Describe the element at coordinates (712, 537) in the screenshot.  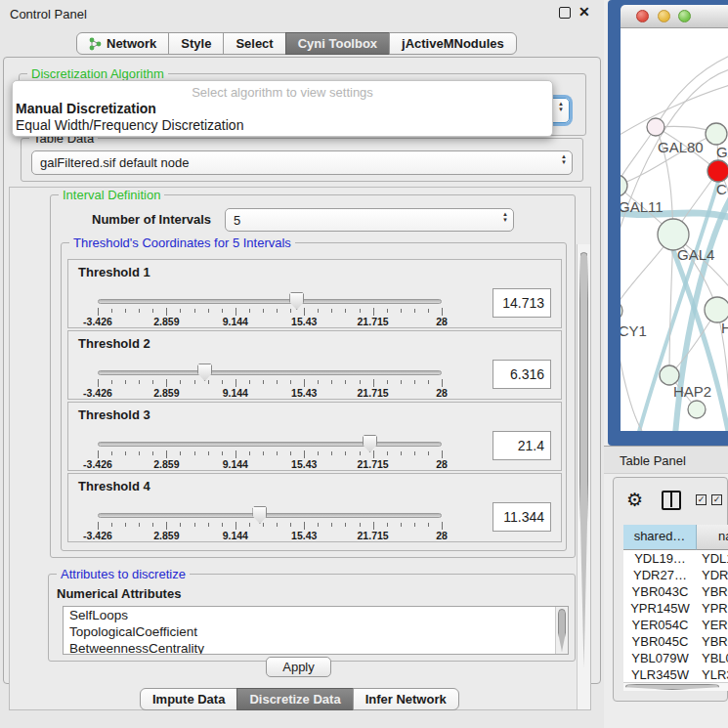
I see `column-header-name: na` at that location.